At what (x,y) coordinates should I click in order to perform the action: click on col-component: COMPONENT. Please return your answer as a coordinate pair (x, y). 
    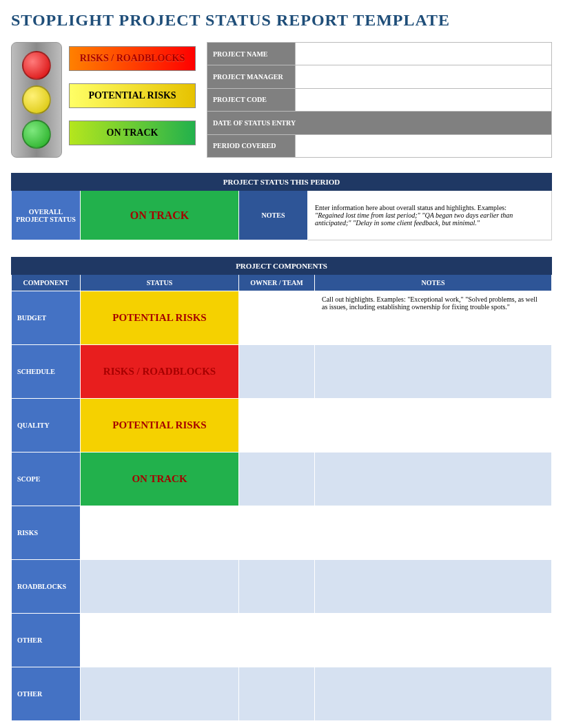
    Looking at the image, I should click on (46, 283).